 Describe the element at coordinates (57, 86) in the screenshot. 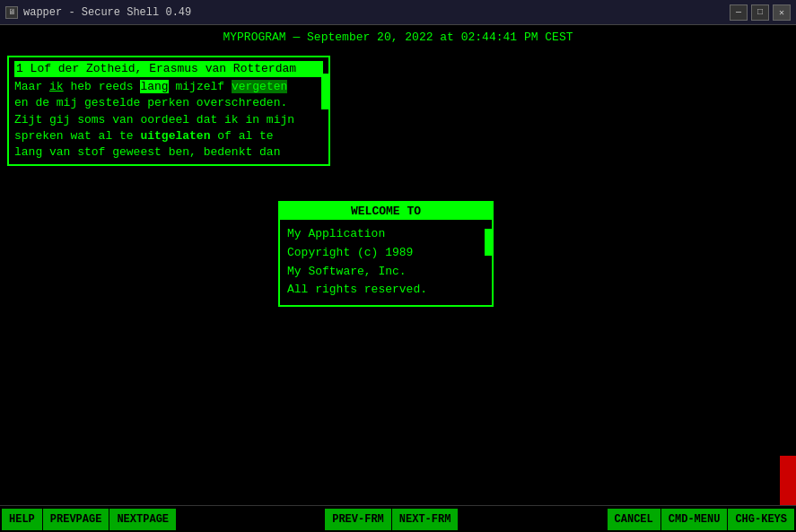

I see `underline-ik: ik` at that location.